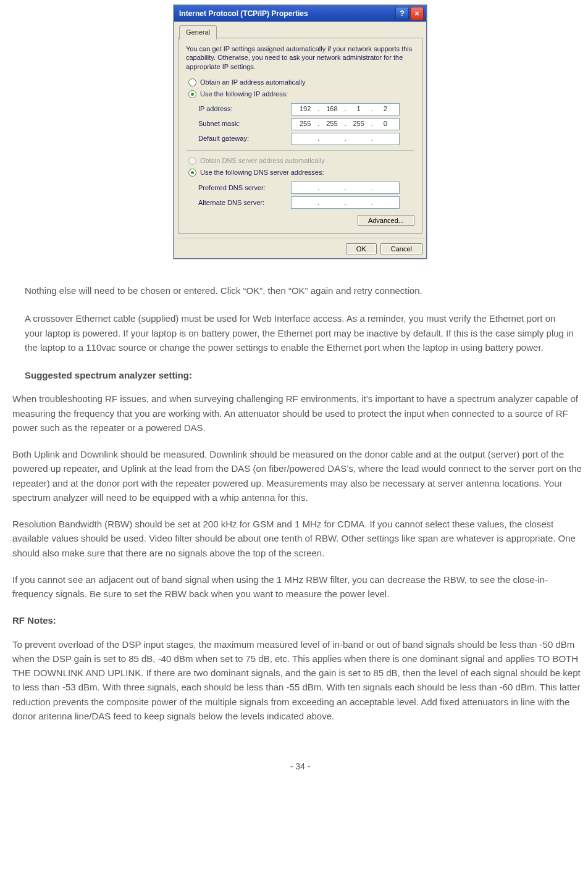  What do you see at coordinates (301, 161) in the screenshot?
I see `radio-obtain-dns: Obtain DNS server address automatically` at bounding box center [301, 161].